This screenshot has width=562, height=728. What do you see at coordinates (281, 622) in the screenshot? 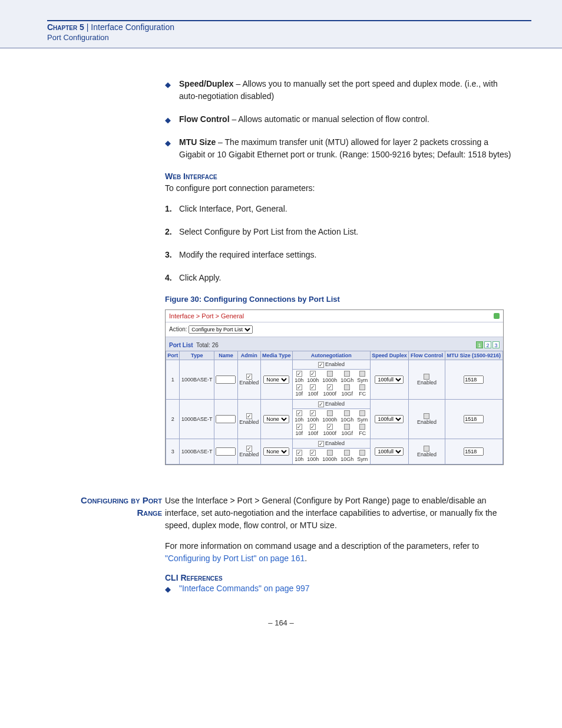
I see `page-number: – 164 –` at bounding box center [281, 622].